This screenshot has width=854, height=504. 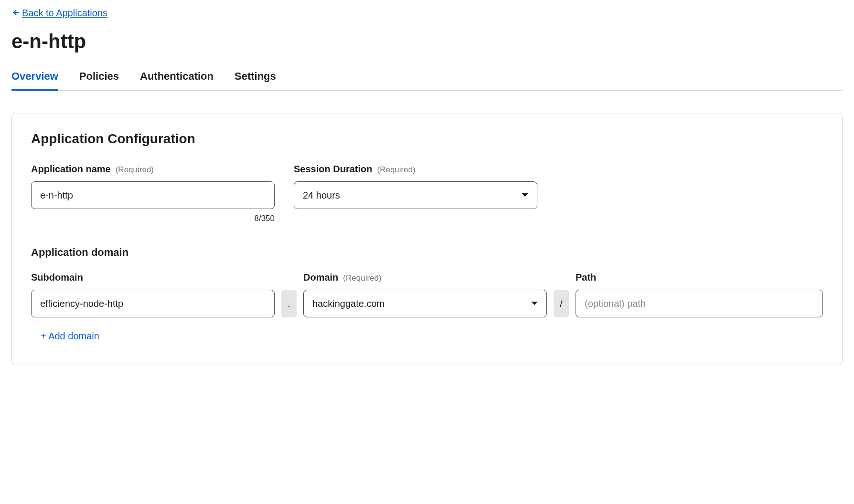 I want to click on tab-overview: Overview, so click(x=35, y=80).